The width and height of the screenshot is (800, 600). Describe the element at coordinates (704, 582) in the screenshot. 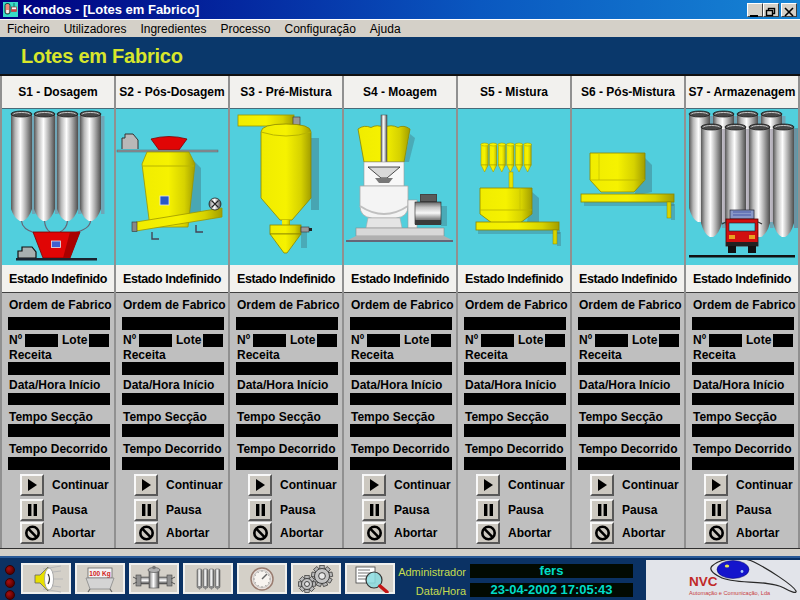

I see `svg-text: NVC` at that location.